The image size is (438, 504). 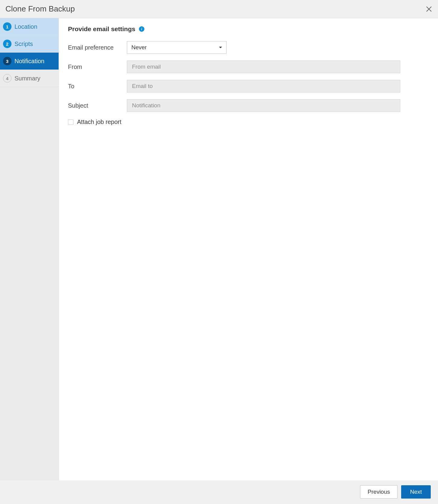 What do you see at coordinates (221, 48) in the screenshot?
I see `chevron-down-icon` at bounding box center [221, 48].